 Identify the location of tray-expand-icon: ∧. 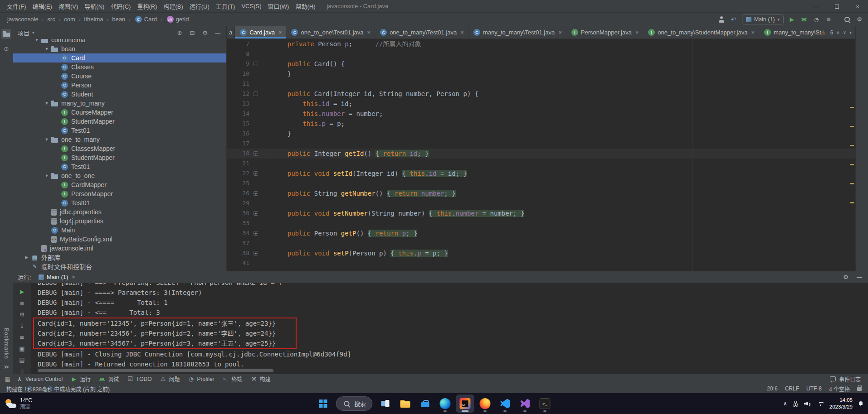
(785, 404).